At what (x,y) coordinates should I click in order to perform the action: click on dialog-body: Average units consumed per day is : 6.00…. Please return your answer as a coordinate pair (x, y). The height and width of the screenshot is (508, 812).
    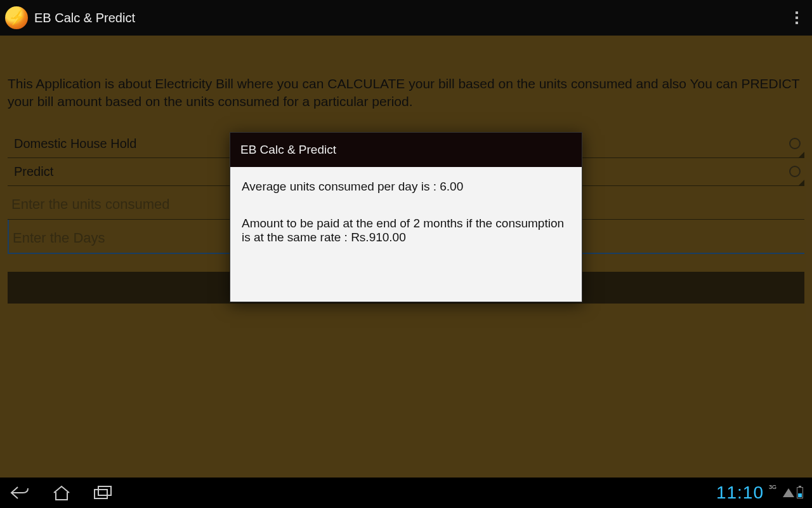
    Looking at the image, I should click on (406, 234).